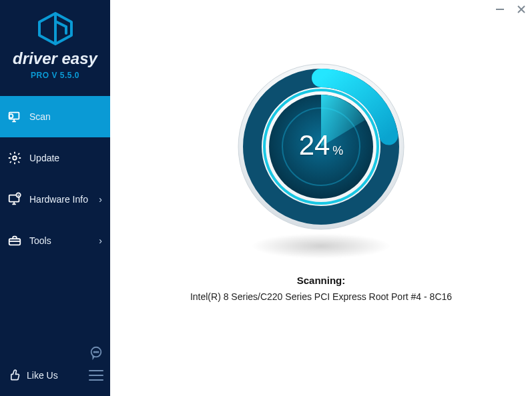 The image size is (532, 396). I want to click on sidebar-item-scan: Scan, so click(55, 117).